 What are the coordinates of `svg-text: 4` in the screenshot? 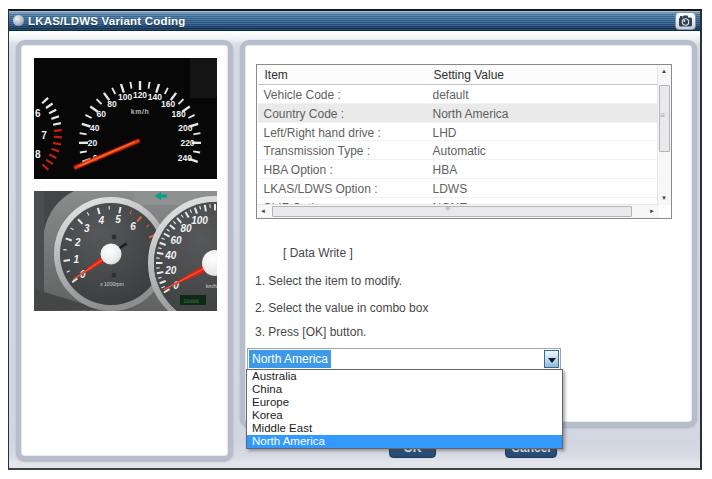 It's located at (102, 220).